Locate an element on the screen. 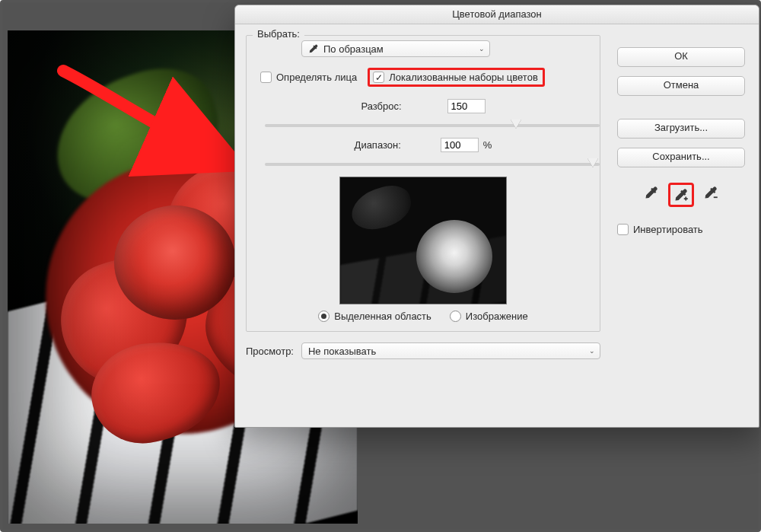 Image resolution: width=761 pixels, height=532 pixels. view-label: Просмотр: is located at coordinates (269, 352).